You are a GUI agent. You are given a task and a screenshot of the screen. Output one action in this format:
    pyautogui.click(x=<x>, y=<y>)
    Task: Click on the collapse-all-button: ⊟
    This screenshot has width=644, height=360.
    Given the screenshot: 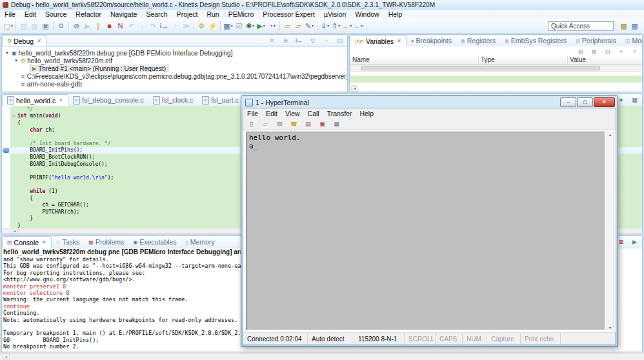 What is the action you would take?
    pyautogui.click(x=608, y=52)
    